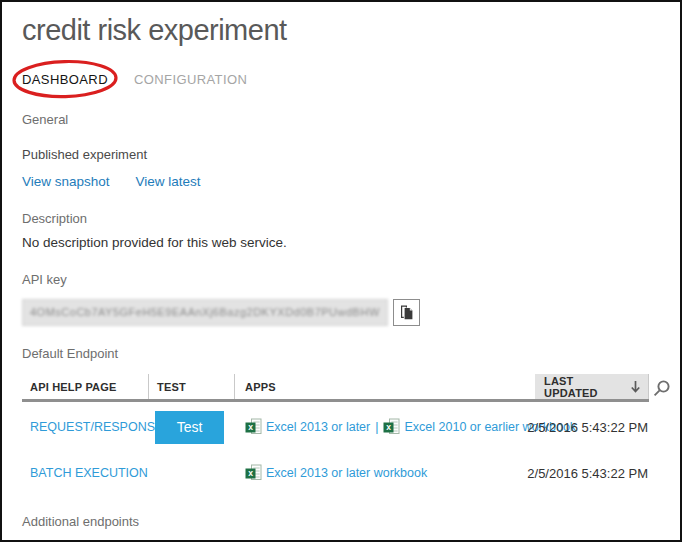 The width and height of the screenshot is (682, 542). I want to click on tab-dashboard: DASHBOARD, so click(65, 80).